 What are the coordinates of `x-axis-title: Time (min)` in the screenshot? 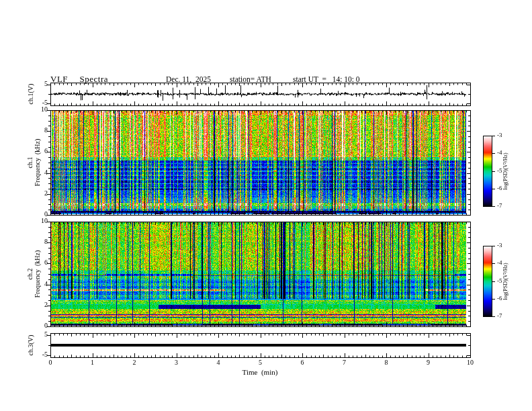 It's located at (261, 372).